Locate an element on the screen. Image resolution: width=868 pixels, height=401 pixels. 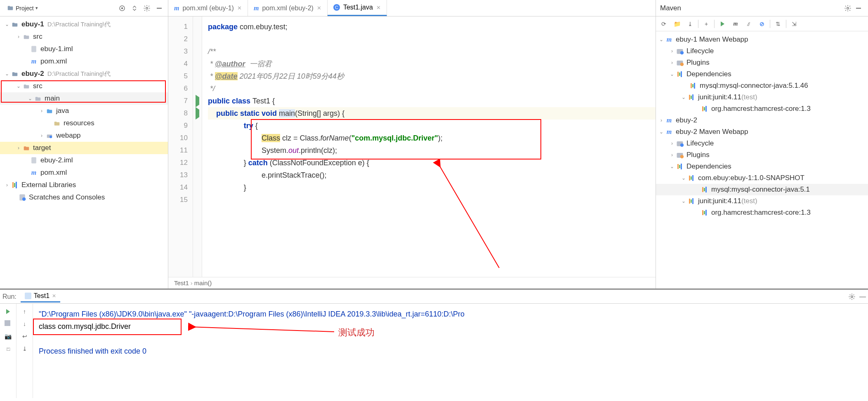
tab-pom-ebuy1: m pom.xml (ebuy-1) ✕ is located at coordinates (208, 8).